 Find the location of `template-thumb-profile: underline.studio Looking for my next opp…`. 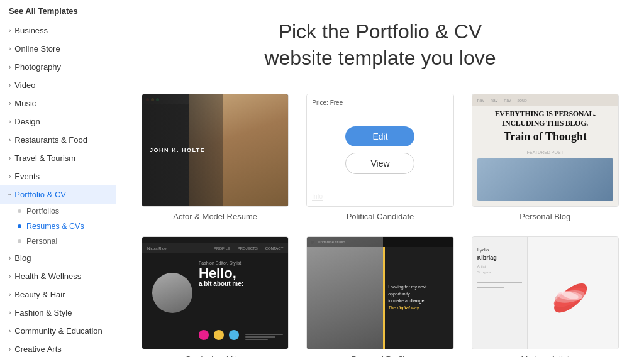

template-thumb-profile: underline.studio Looking for my next opp… is located at coordinates (380, 293).